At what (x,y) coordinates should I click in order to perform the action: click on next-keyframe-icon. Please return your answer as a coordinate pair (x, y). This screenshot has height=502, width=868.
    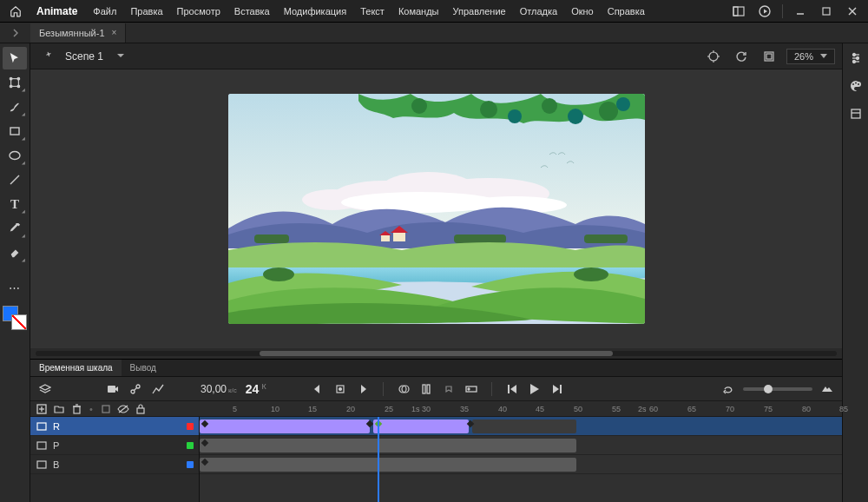
    Looking at the image, I should click on (363, 389).